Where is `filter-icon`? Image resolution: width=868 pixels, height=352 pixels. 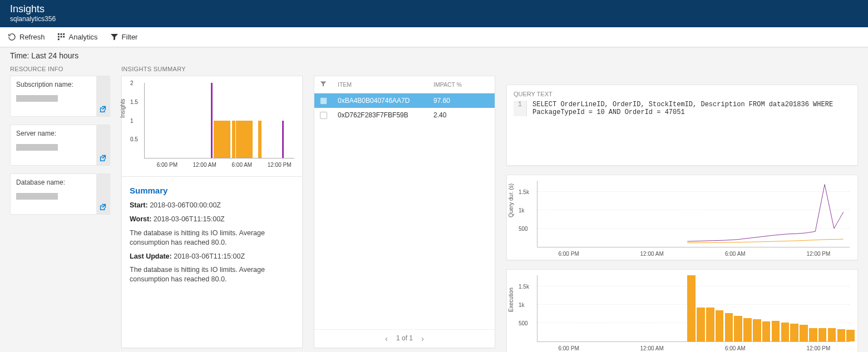 filter-icon is located at coordinates (329, 85).